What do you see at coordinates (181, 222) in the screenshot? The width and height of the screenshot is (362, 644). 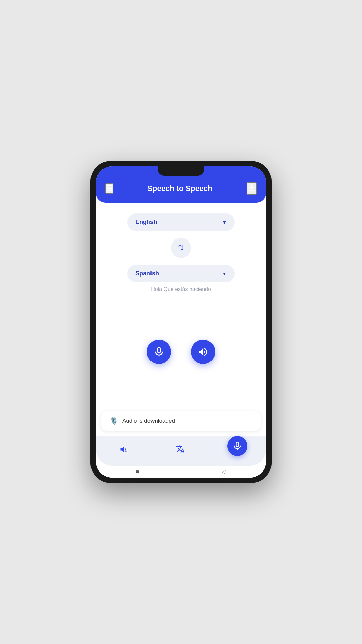 I see `source-language-selector: English ▼` at bounding box center [181, 222].